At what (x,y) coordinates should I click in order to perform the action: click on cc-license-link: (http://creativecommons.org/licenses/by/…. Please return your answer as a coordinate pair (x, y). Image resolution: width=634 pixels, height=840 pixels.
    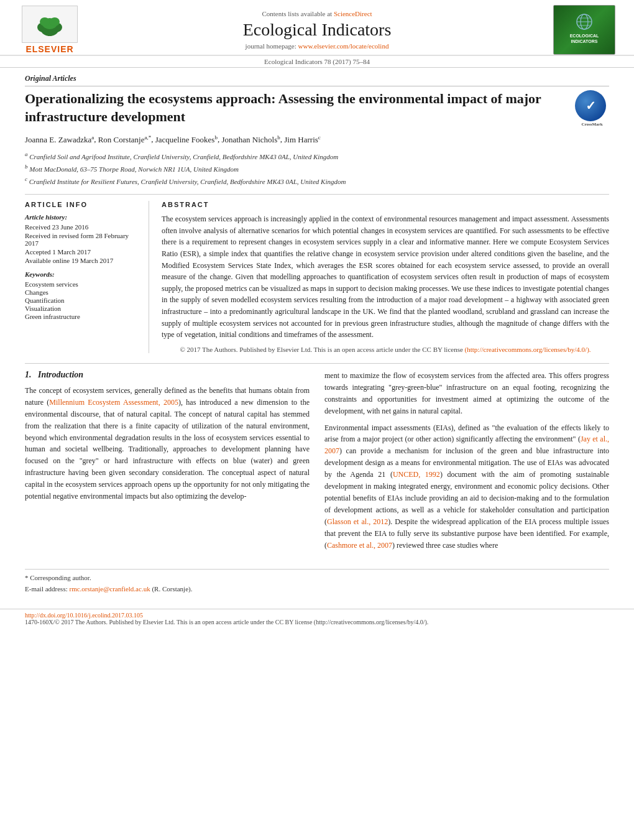
    Looking at the image, I should click on (528, 349).